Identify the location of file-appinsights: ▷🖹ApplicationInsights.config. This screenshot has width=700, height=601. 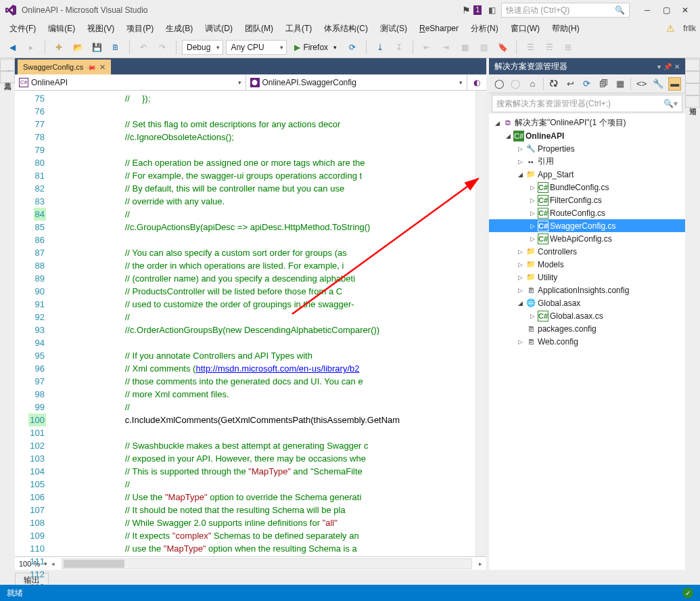
(587, 290).